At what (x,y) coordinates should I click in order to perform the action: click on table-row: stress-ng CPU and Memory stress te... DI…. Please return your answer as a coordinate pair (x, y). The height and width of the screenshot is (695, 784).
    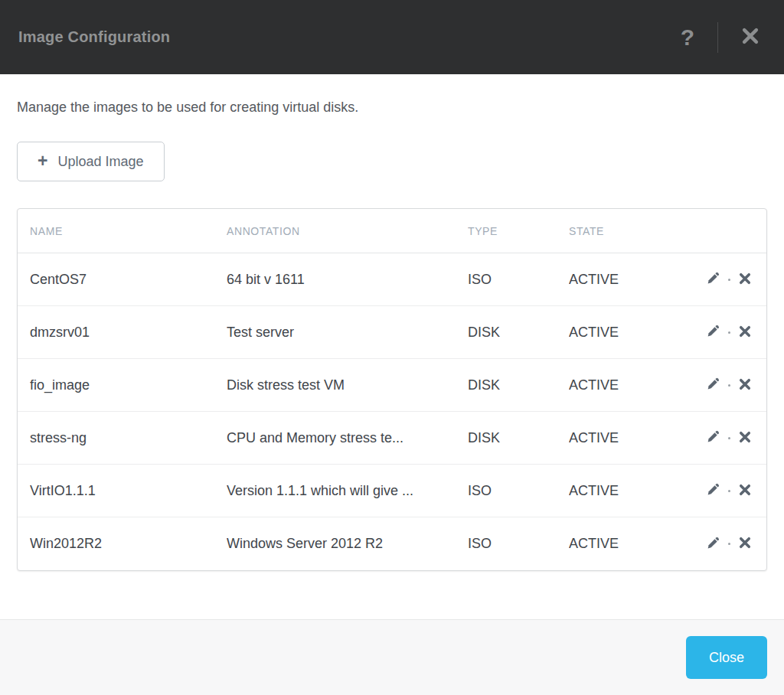
    Looking at the image, I should click on (392, 438).